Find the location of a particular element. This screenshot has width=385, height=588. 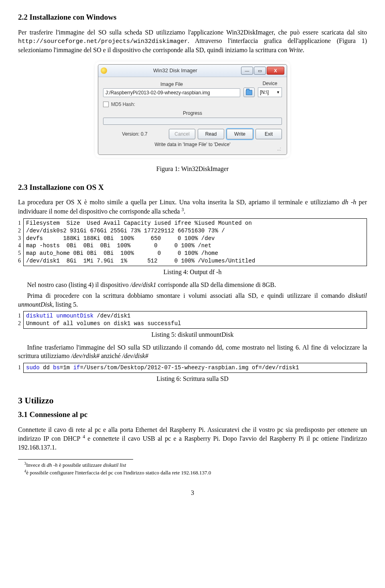

minimize-button: — is located at coordinates (247, 71).